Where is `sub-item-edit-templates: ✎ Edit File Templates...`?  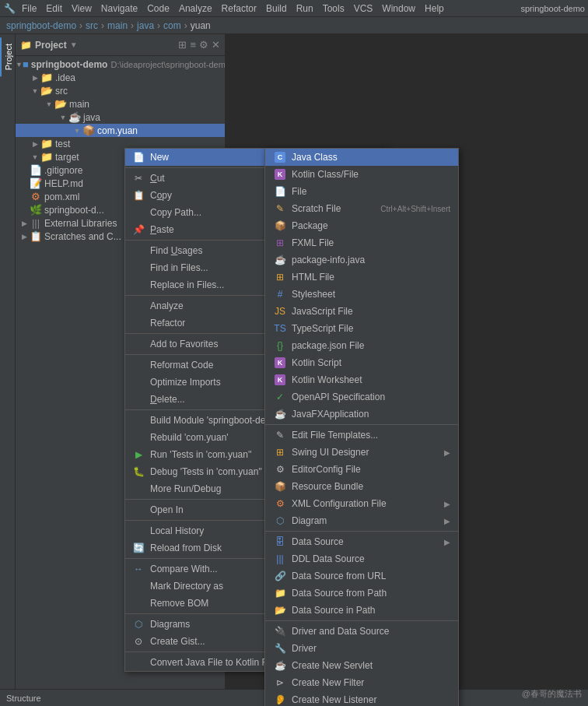
sub-item-edit-templates: ✎ Edit File Templates... is located at coordinates (362, 435).